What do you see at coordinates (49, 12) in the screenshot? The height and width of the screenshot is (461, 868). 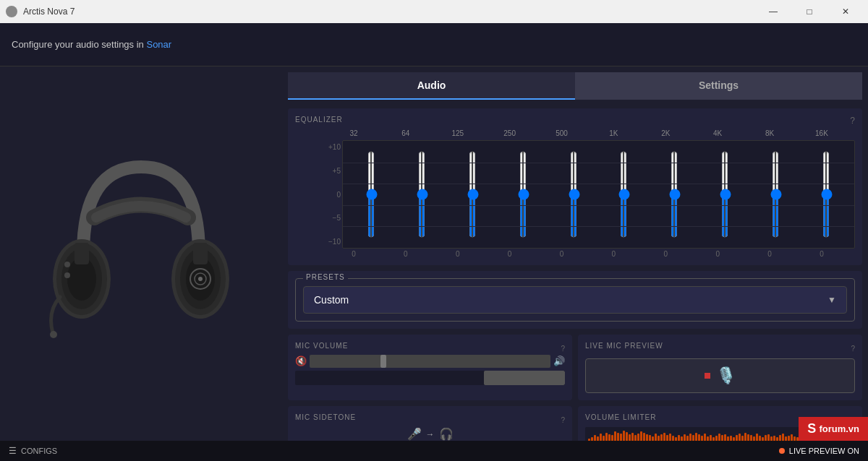 I see `window-title: Arctis Nova 7` at bounding box center [49, 12].